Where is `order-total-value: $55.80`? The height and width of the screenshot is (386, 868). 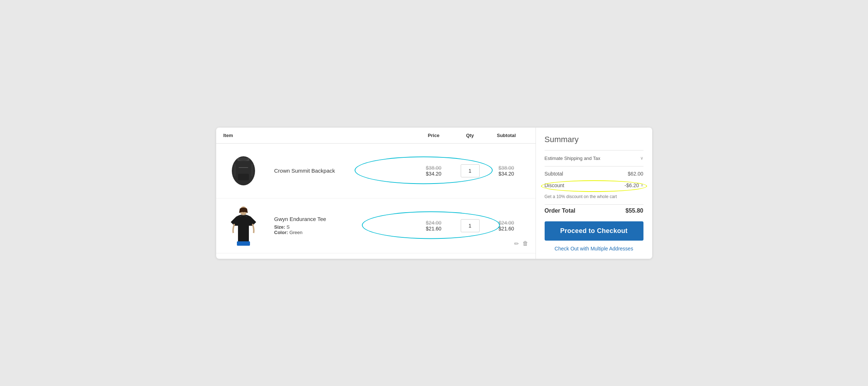 order-total-value: $55.80 is located at coordinates (634, 211).